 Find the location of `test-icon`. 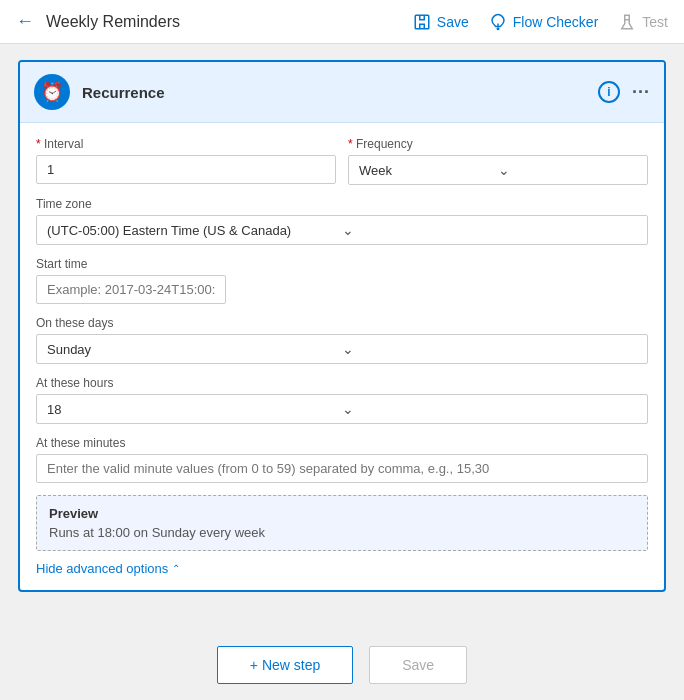

test-icon is located at coordinates (627, 22).